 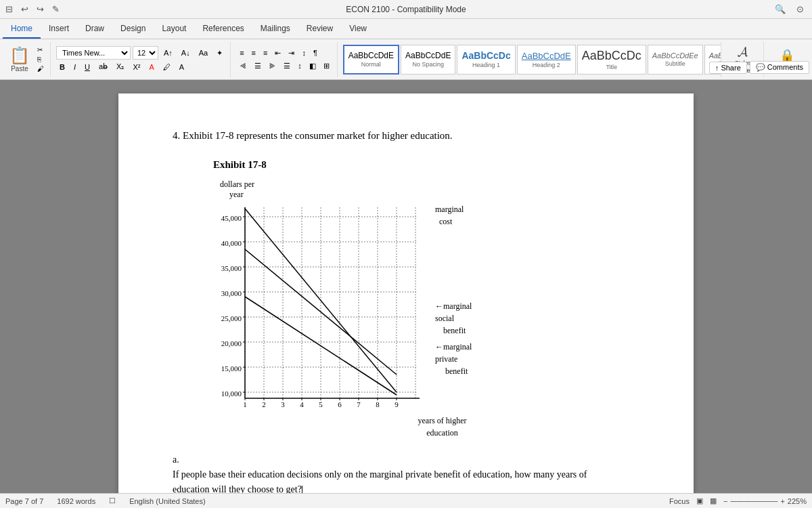 What do you see at coordinates (287, 66) in the screenshot?
I see `justify-button: ☰` at bounding box center [287, 66].